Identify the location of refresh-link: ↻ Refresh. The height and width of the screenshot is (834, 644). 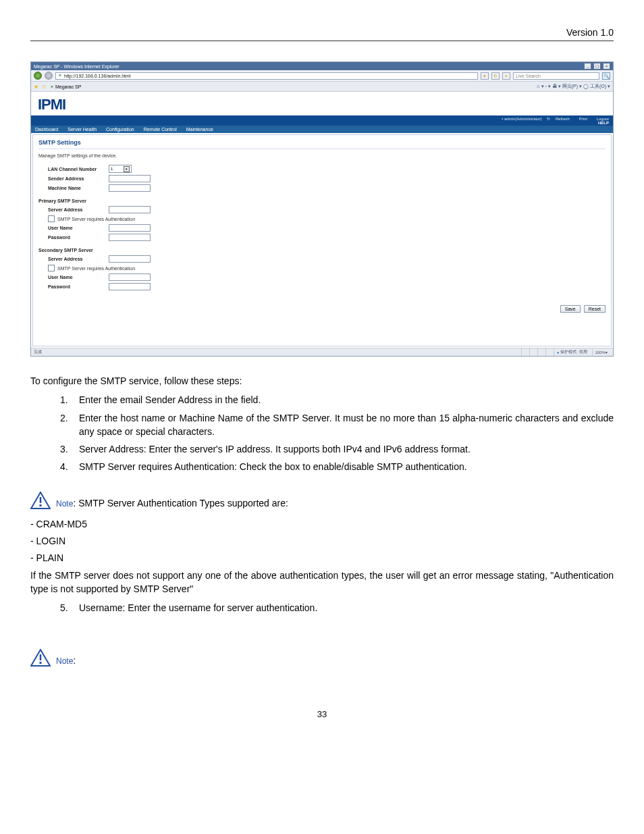
(558, 119).